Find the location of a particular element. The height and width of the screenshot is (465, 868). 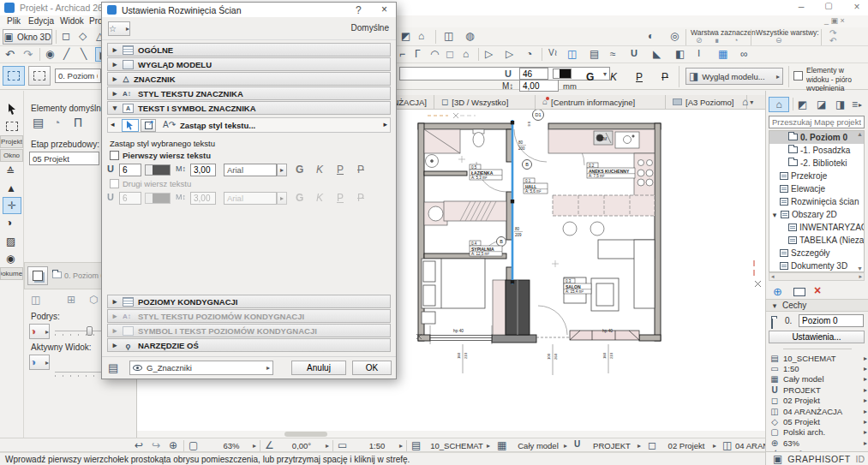

section-symbol-tekst-poziomow: ▸SYMBOL I TEKST POZIOMÓW KONDYGNACJI is located at coordinates (248, 331).